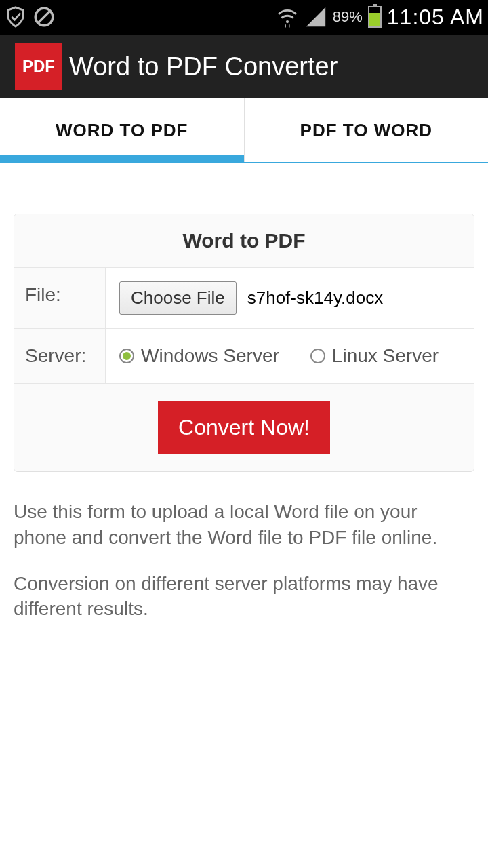 This screenshot has height=868, width=488. What do you see at coordinates (244, 241) in the screenshot?
I see `form-title: Word to PDF` at bounding box center [244, 241].